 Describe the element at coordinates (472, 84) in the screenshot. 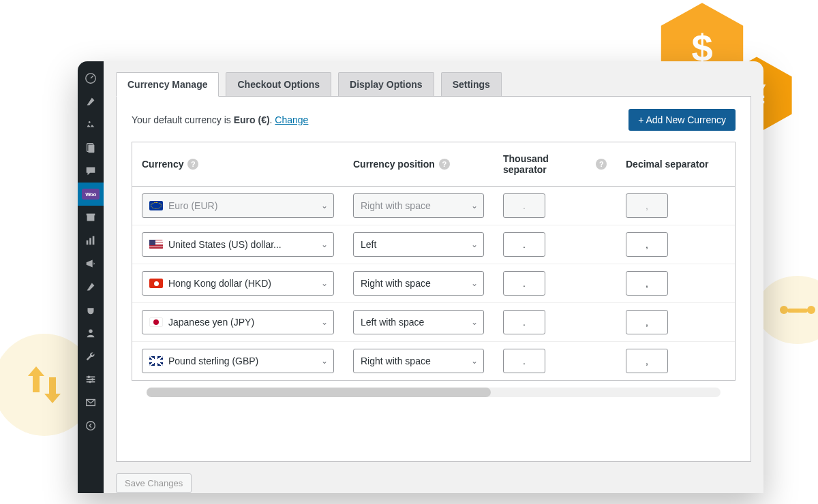

I see `tab-settings: Settings` at that location.